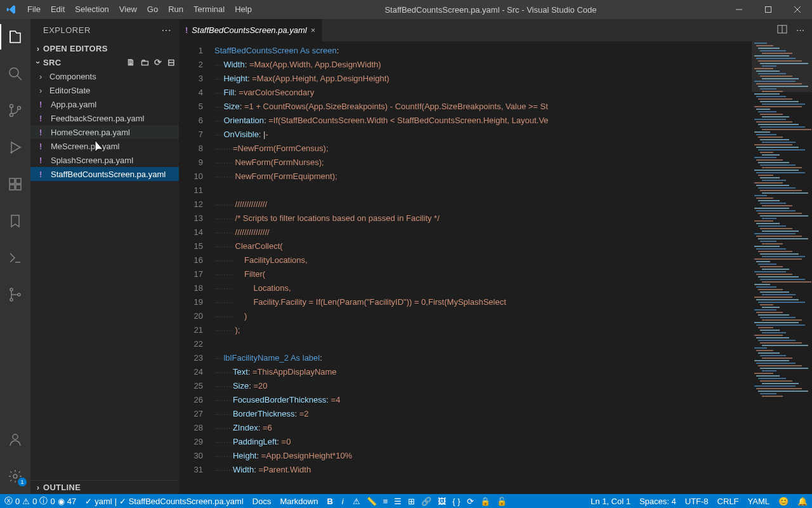 The height and width of the screenshot is (508, 812). Describe the element at coordinates (483, 79) in the screenshot. I see `code-line: ····Height: =Max(App.Height, App.DesignH…` at that location.